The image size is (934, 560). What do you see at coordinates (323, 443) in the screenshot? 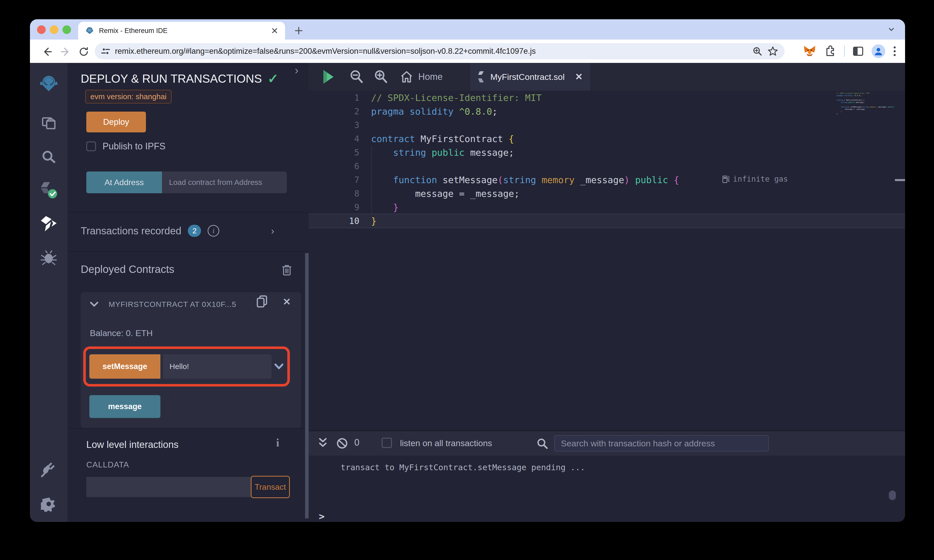
I see `collapse-terminal-icon` at bounding box center [323, 443].